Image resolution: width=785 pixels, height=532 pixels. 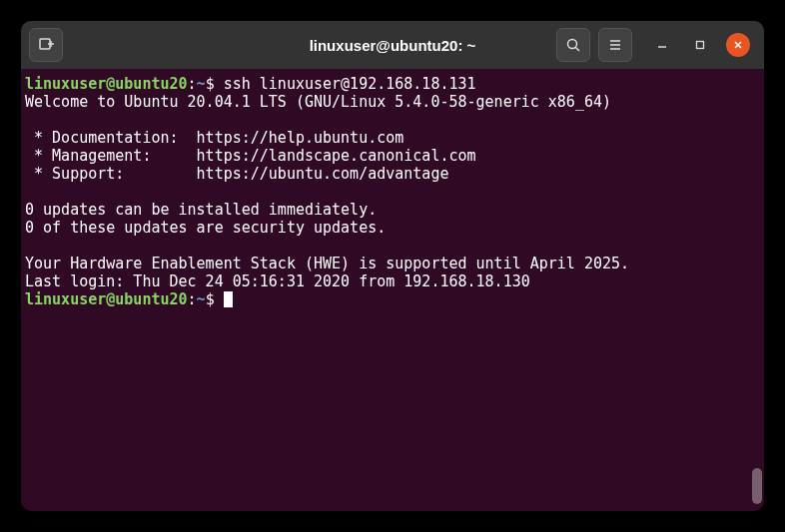 I want to click on hamburger-icon, so click(x=615, y=45).